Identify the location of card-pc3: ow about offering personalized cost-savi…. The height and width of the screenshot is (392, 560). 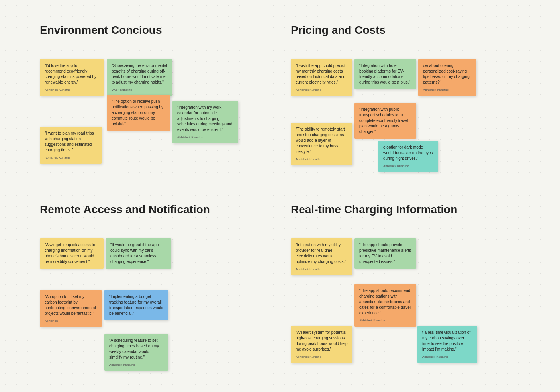
(447, 77).